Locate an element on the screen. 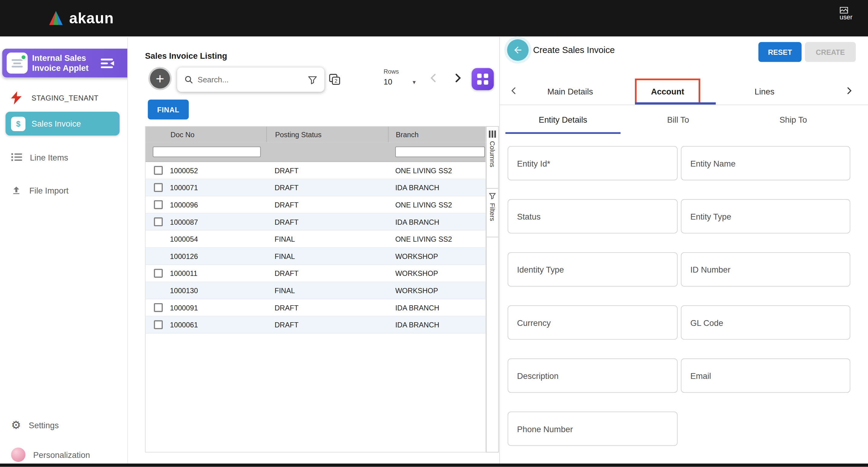 The image size is (868, 467). brand-text: akaun is located at coordinates (91, 18).